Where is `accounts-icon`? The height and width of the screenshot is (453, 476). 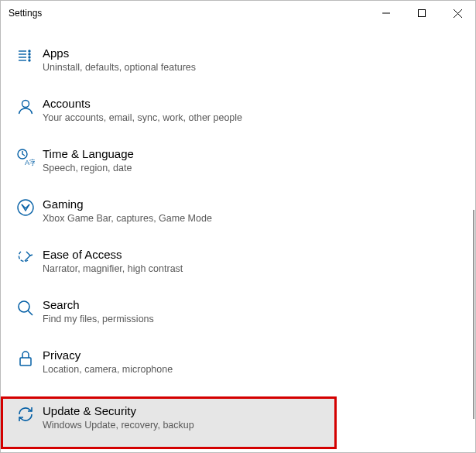 accounts-icon is located at coordinates (26, 105).